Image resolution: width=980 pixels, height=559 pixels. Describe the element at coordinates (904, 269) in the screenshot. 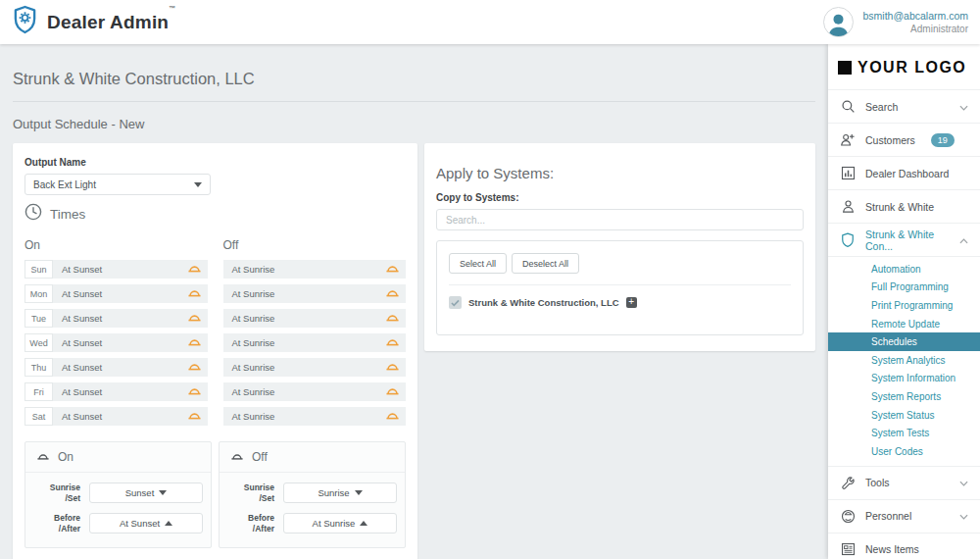

I see `submenu-item-automation: Automation` at that location.